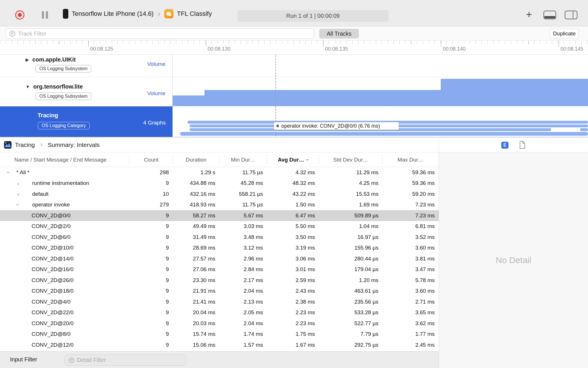 This screenshot has height=368, width=588. Describe the element at coordinates (137, 14) in the screenshot. I see `target-selector: Tensorflow Lite iPhone (14.6) › TFL Clas…` at that location.